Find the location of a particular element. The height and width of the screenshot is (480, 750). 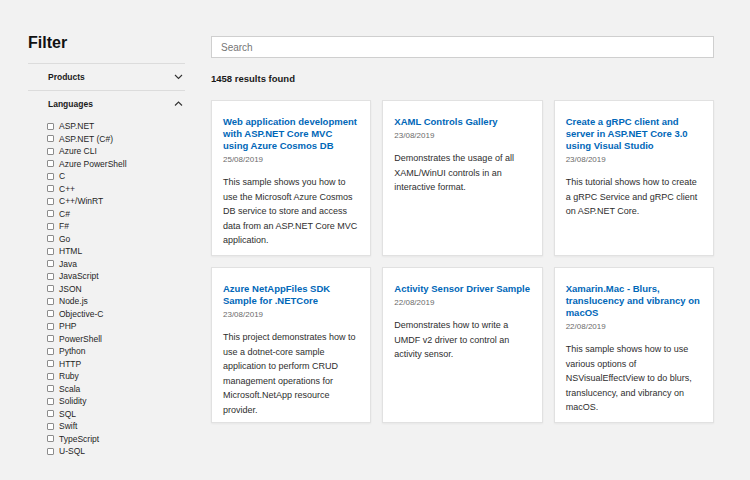

language-filter-item: ASP.NET (C#) is located at coordinates (116, 140).